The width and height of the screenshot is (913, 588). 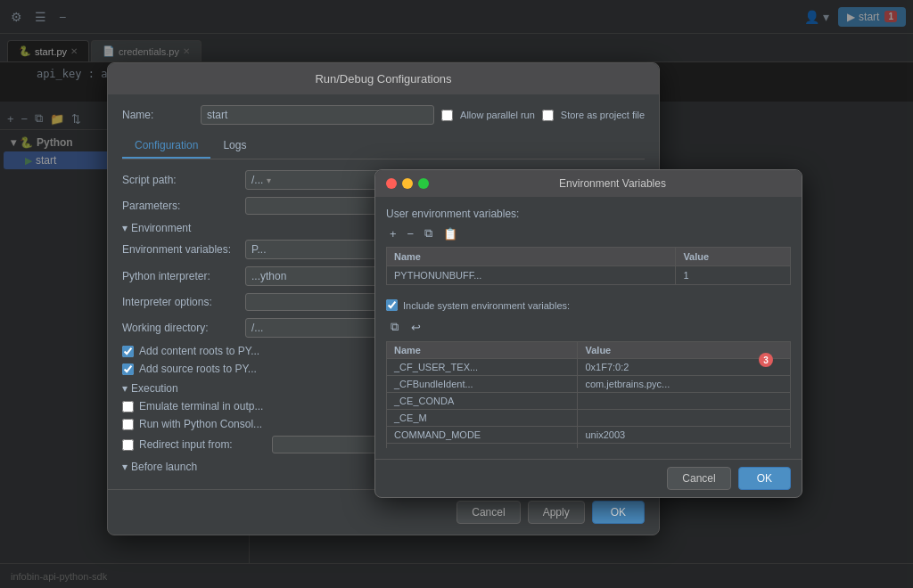 I want to click on env-action-btns: ⧉ ↩, so click(x=588, y=327).